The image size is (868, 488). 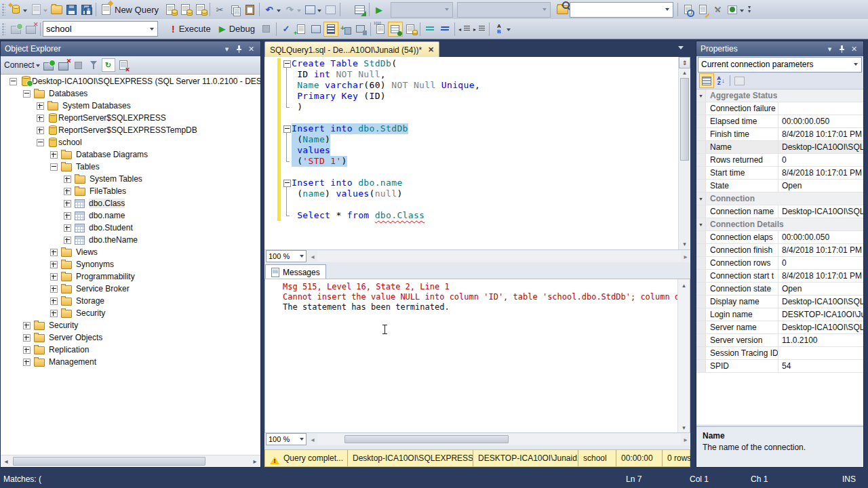 I want to click on tree-item: Replication, so click(x=130, y=350).